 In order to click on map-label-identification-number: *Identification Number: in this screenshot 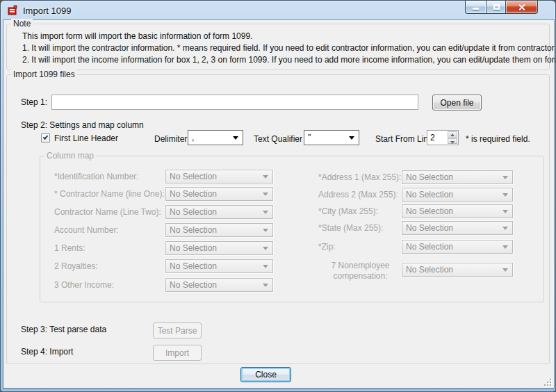, I will do `click(96, 177)`.